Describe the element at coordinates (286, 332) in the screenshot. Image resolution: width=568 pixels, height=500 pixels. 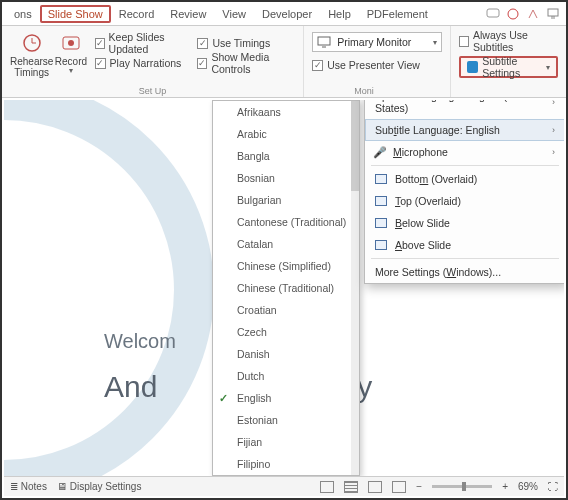
I see `language-option: Czech` at that location.